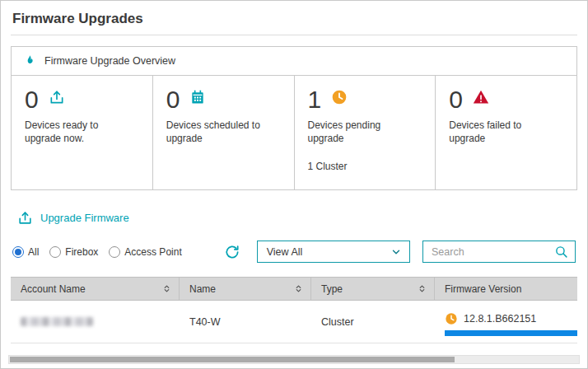 The image size is (588, 369). Describe the element at coordinates (483, 289) in the screenshot. I see `column-label: Firmware Version` at that location.